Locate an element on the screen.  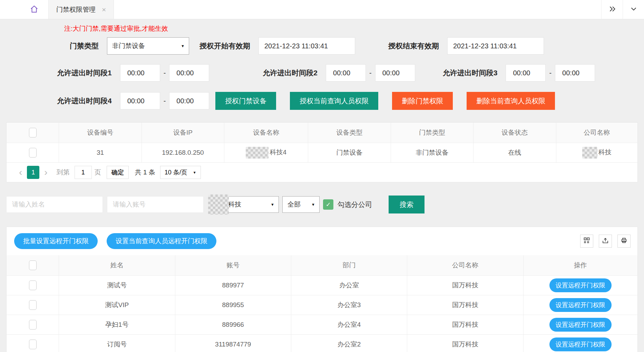
col-device-name: 设备名称 is located at coordinates (266, 133).